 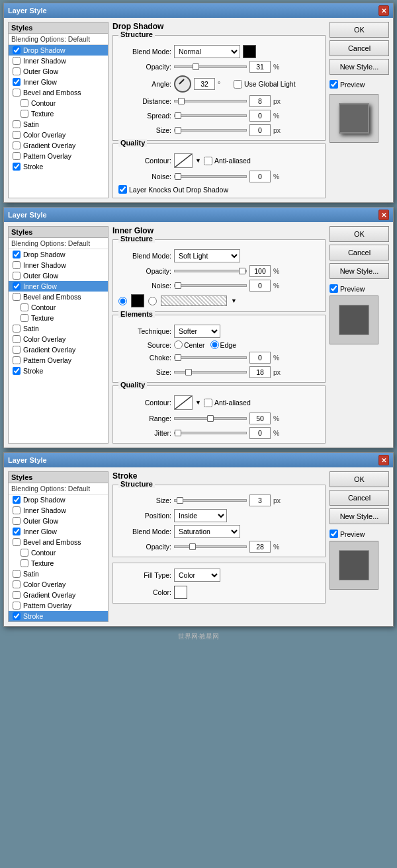 What do you see at coordinates (58, 489) in the screenshot?
I see `blending-options-3: Blending Options: Default` at bounding box center [58, 489].